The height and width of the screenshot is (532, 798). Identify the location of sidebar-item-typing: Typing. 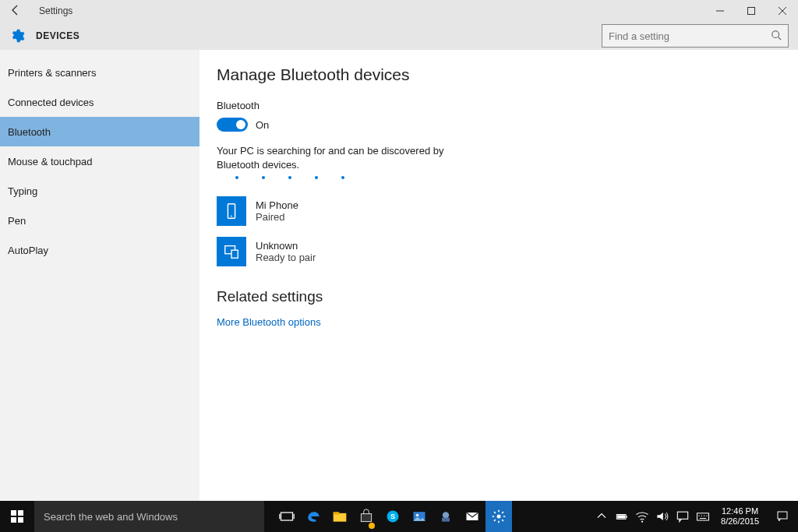
(100, 191).